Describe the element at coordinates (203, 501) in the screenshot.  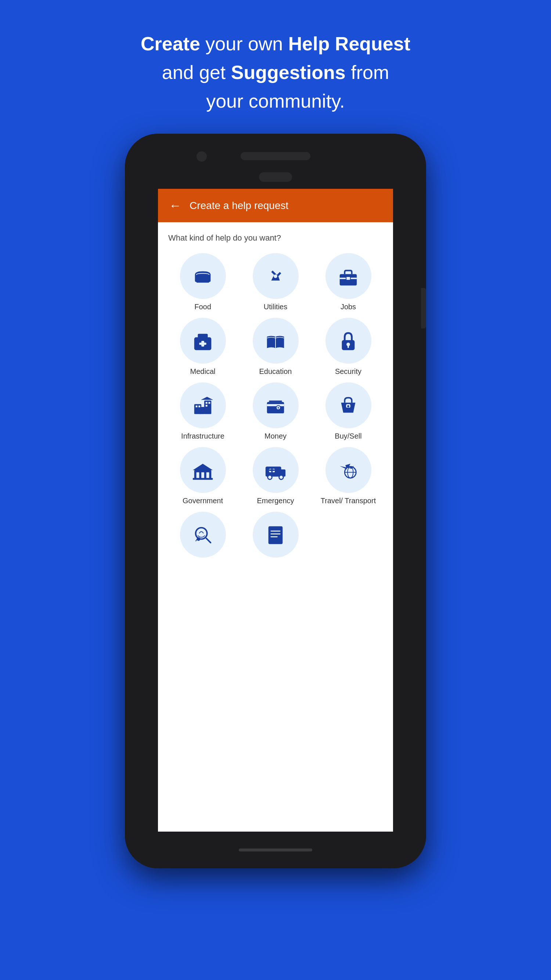
I see `government-label: Government` at that location.